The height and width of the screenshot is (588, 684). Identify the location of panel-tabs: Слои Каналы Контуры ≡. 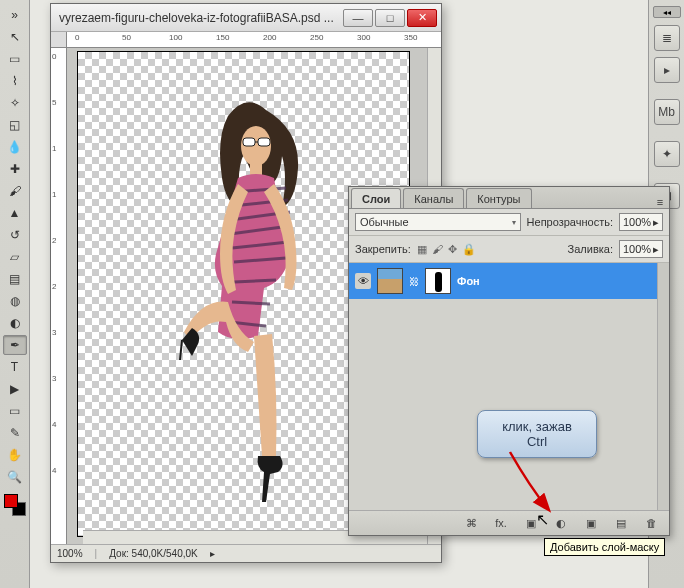
(509, 198).